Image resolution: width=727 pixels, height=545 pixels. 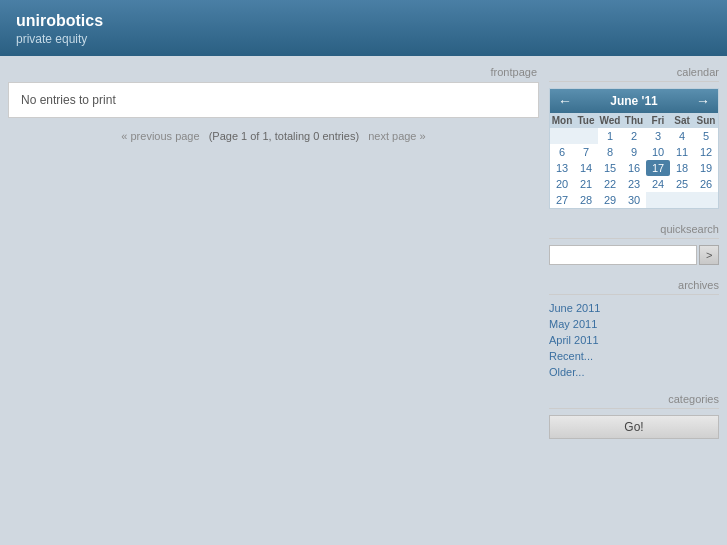 What do you see at coordinates (634, 372) in the screenshot?
I see `list-item: Older...` at bounding box center [634, 372].